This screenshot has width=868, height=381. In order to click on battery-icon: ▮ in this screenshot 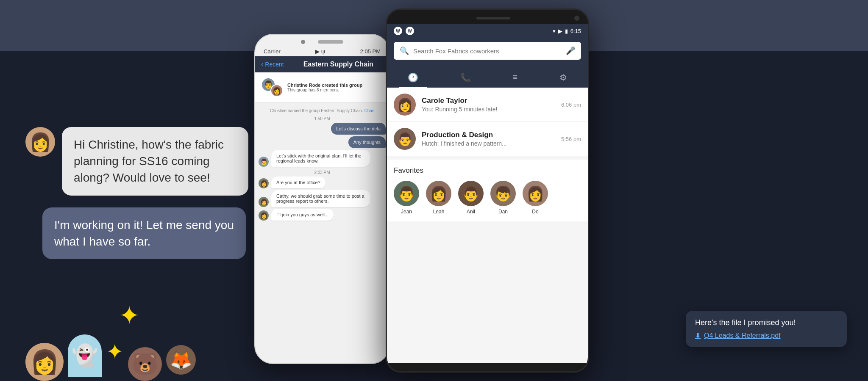, I will do `click(566, 31)`.